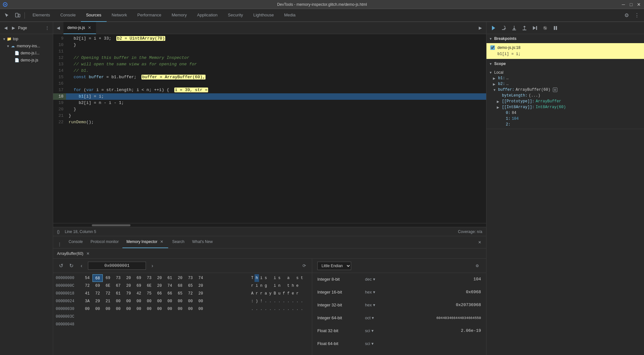 The height and width of the screenshot is (355, 644). I want to click on mi-ascii-4-0: ., so click(252, 309).